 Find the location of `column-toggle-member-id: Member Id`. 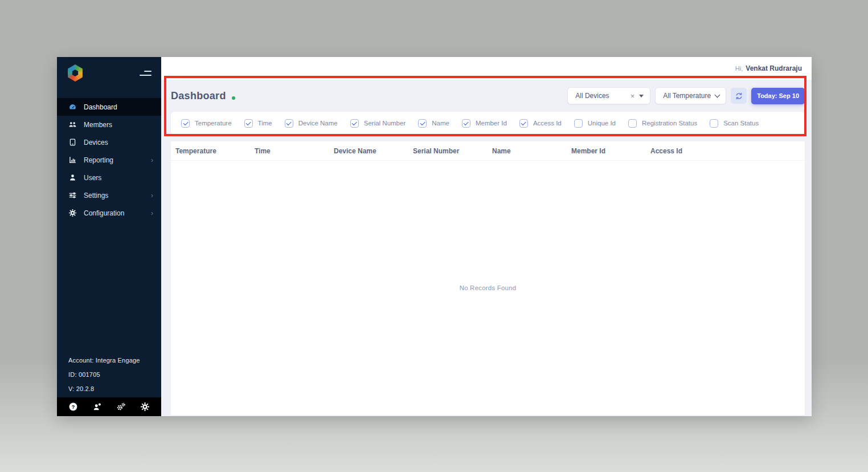

column-toggle-member-id: Member Id is located at coordinates (484, 123).